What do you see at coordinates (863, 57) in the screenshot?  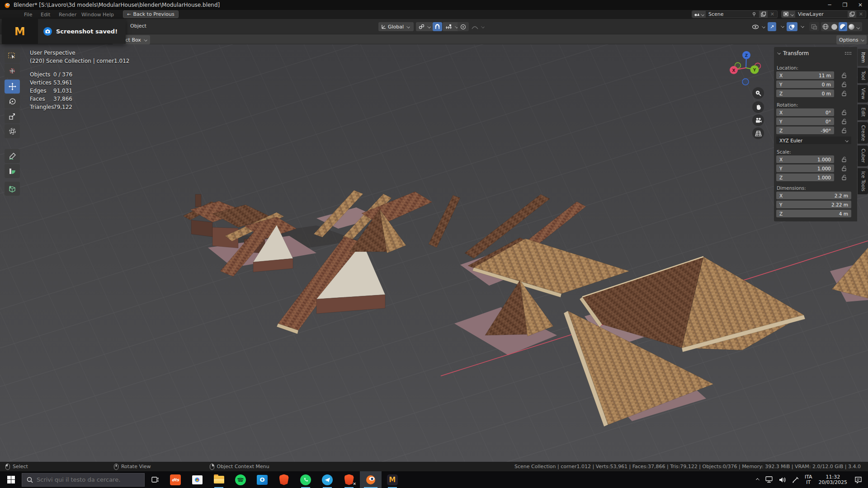 I see `tab-item: Item` at bounding box center [863, 57].